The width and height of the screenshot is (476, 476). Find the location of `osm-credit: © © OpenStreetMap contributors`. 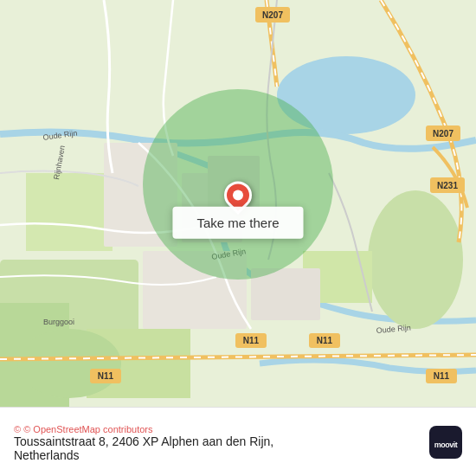

osm-credit: © © OpenStreetMap contributors is located at coordinates (144, 429).